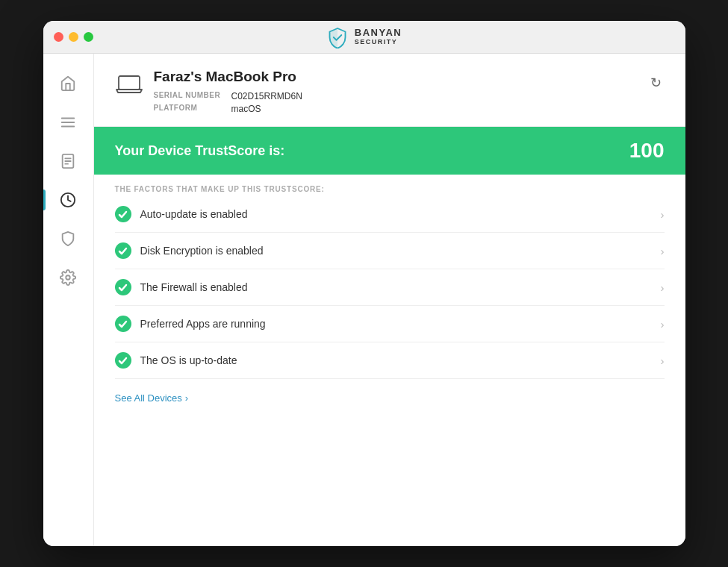  I want to click on device-name: Faraz's MacBook Pro, so click(228, 77).